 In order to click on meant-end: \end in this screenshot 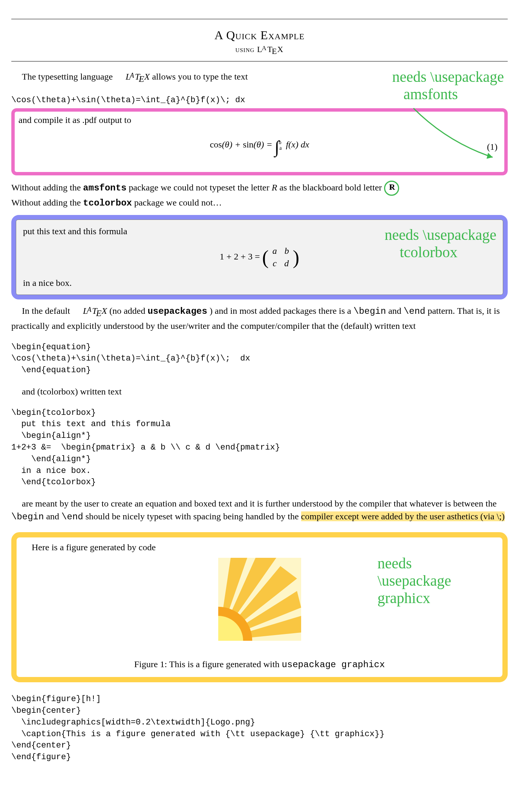, I will do `click(72, 517)`.